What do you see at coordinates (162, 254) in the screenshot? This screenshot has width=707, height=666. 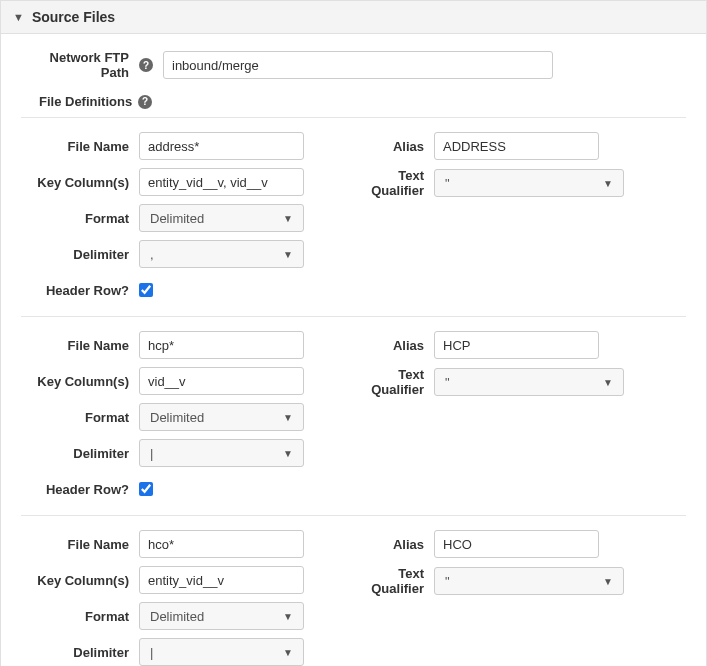 I see `delimiter-row: Delimiter,▼` at bounding box center [162, 254].